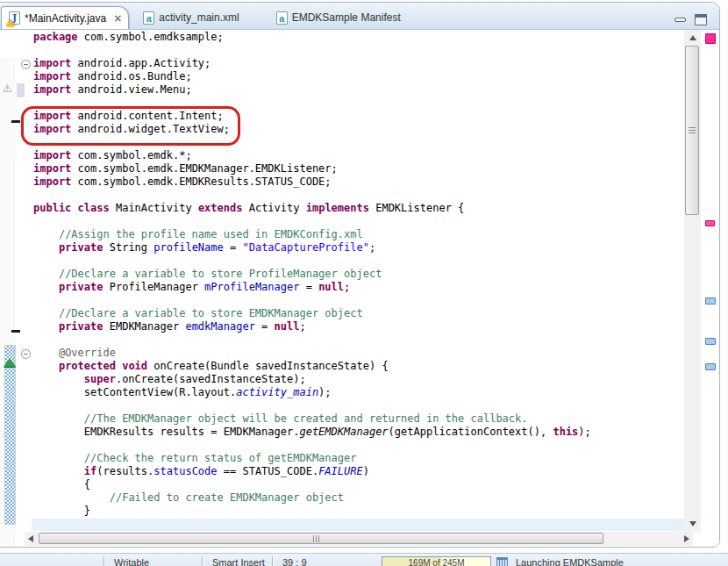  I want to click on code-line: public class MainActivity extends Activi…, so click(359, 209).